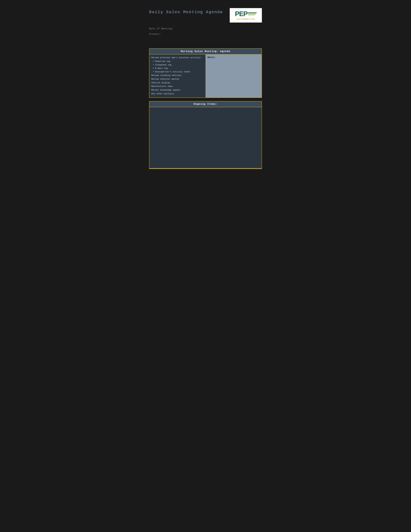 Image resolution: width=411 pixels, height=532 pixels. Describe the element at coordinates (186, 12) in the screenshot. I see `page-title: Daily Sales Meeting Agenda` at that location.